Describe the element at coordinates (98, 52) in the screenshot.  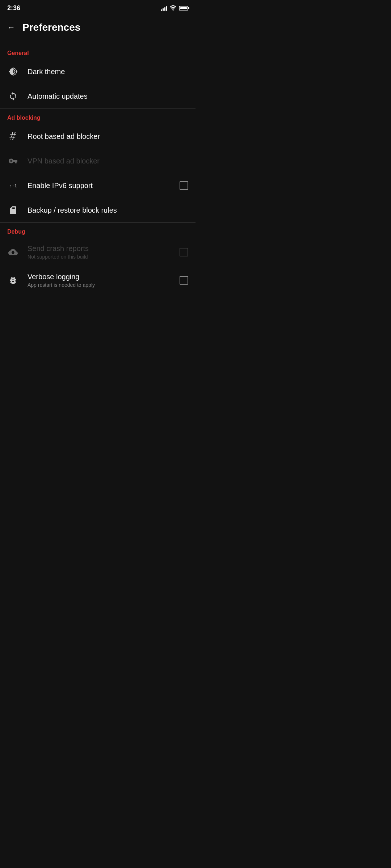
I see `section-header-general: General` at that location.